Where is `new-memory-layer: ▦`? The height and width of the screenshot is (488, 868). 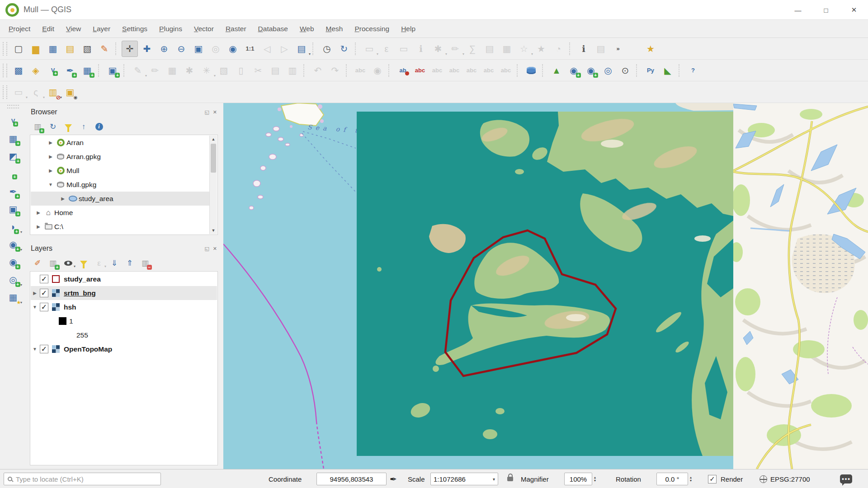
new-memory-layer: ▦ is located at coordinates (87, 70).